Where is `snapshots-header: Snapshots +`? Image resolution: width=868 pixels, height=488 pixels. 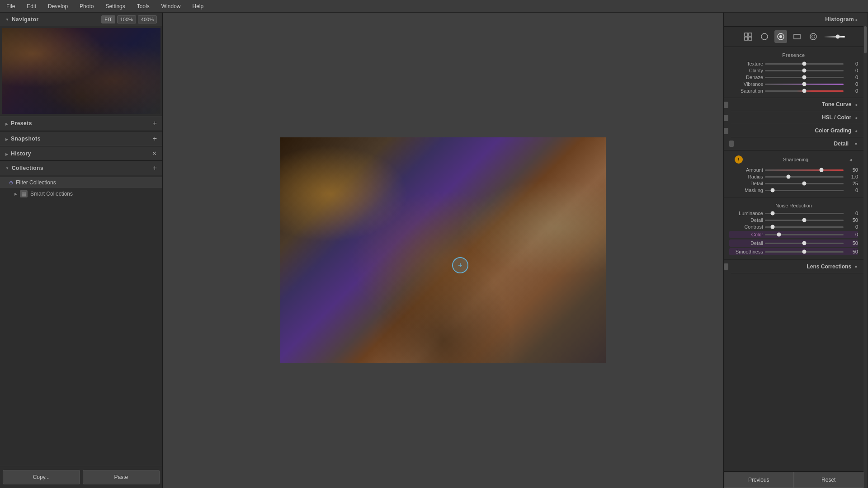
snapshots-header: Snapshots + is located at coordinates (81, 139).